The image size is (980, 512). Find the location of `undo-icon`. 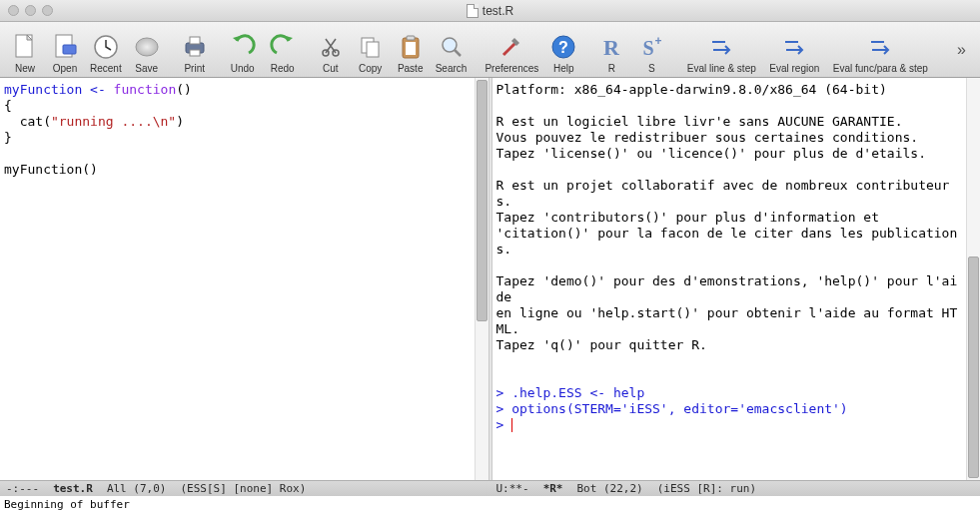

undo-icon is located at coordinates (243, 47).